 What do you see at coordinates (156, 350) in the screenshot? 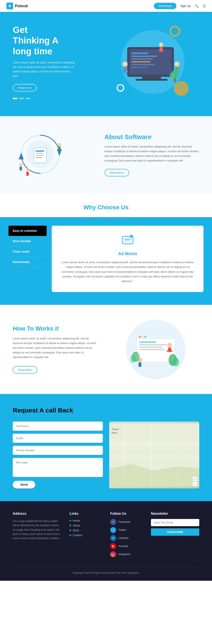
I see `howto-svg-illustration` at bounding box center [156, 350].